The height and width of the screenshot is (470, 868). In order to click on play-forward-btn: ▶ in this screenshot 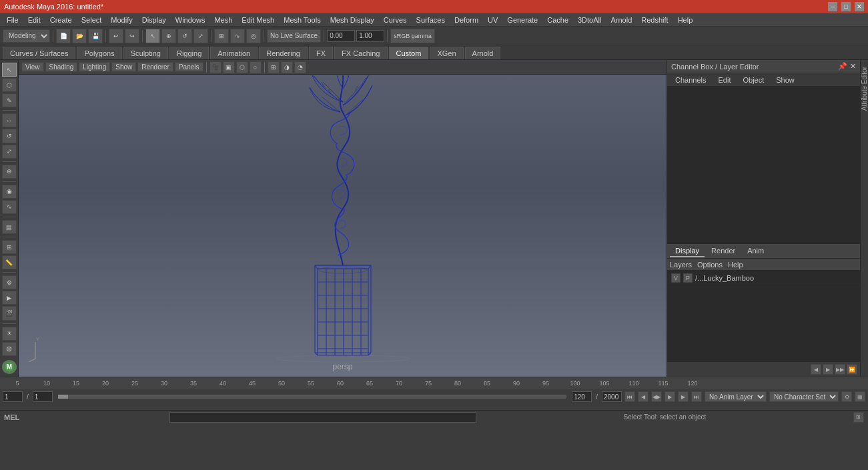, I will do `click(670, 397)`.